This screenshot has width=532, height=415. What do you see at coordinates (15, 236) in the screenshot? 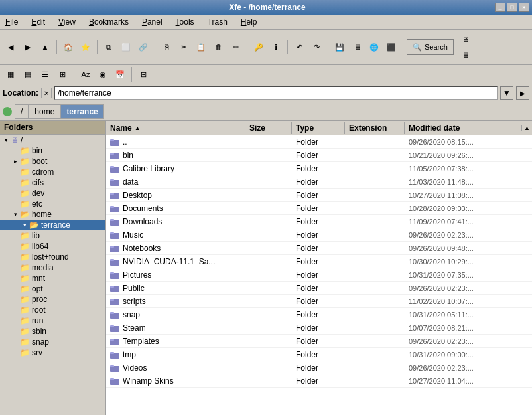
I see `expand-btn-lib` at bounding box center [15, 236].